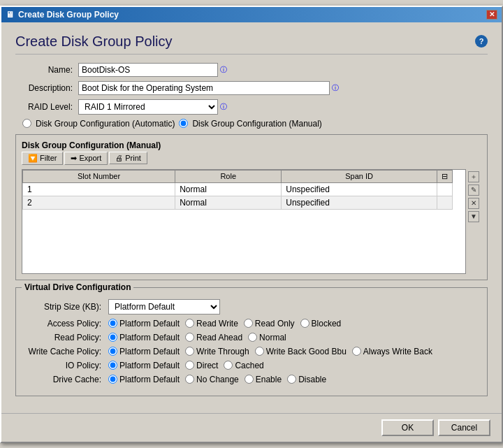 The width and height of the screenshot is (503, 448). I want to click on role-2: Normal, so click(228, 203).